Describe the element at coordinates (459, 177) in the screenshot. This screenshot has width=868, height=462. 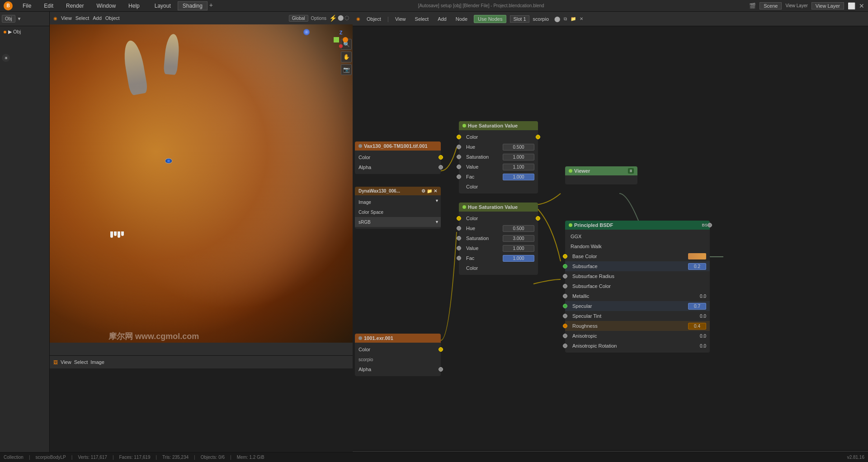
I see `hs1-fac-socket` at that location.